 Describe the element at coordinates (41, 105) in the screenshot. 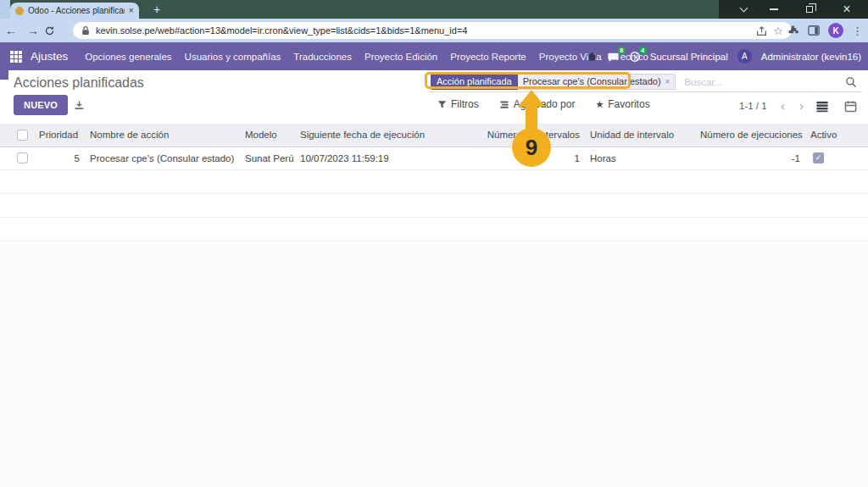

I see `new-button: NUEVO` at that location.